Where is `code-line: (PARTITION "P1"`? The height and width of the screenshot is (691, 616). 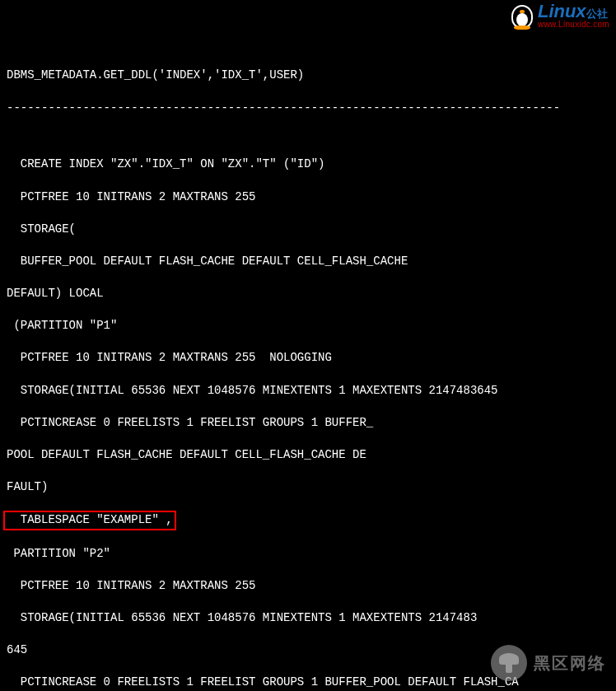
code-line: (PARTITION "P1" is located at coordinates (308, 326).